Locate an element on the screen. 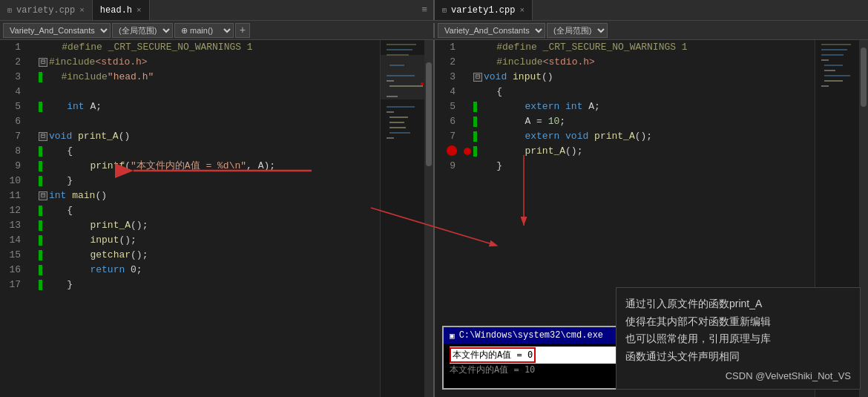  annotation-box: 通过引入原文件的函数print_A使得在其内部不对函数重新编辑也可以照常使用，引… is located at coordinates (738, 338).